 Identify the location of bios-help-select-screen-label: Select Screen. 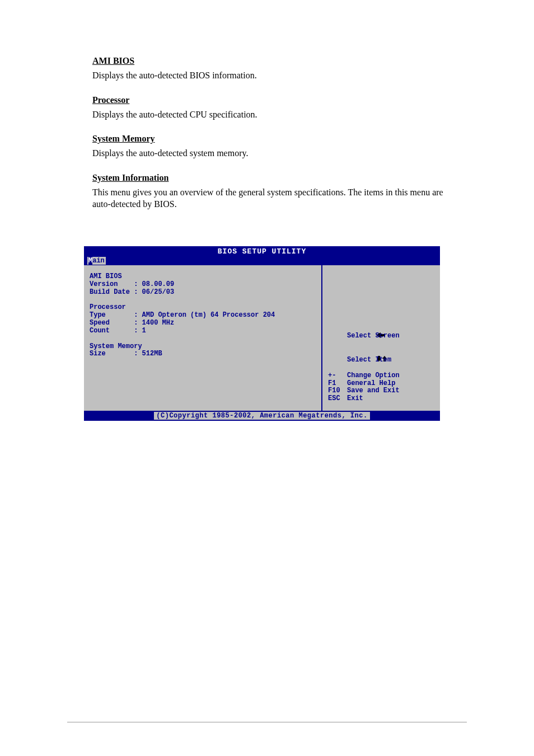
(373, 336).